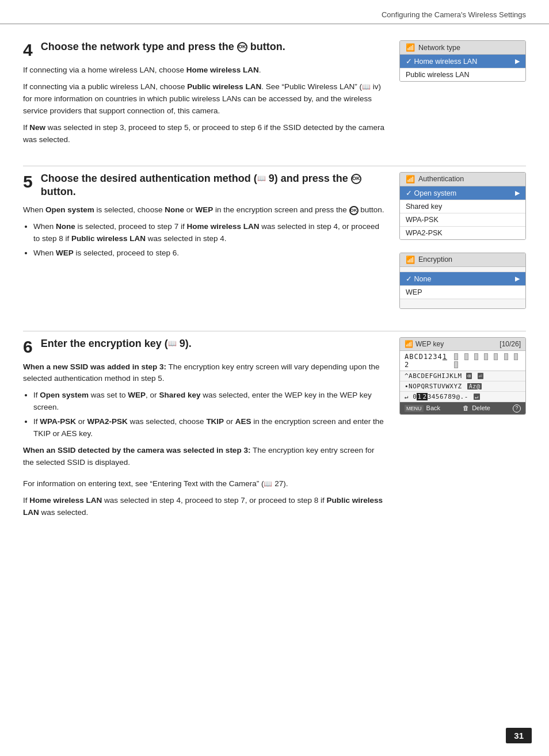 This screenshot has height=756, width=549. Describe the element at coordinates (463, 206) in the screenshot. I see `authentication-box: 📶 Authentication ✓ Open system ▶ Shared …` at that location.